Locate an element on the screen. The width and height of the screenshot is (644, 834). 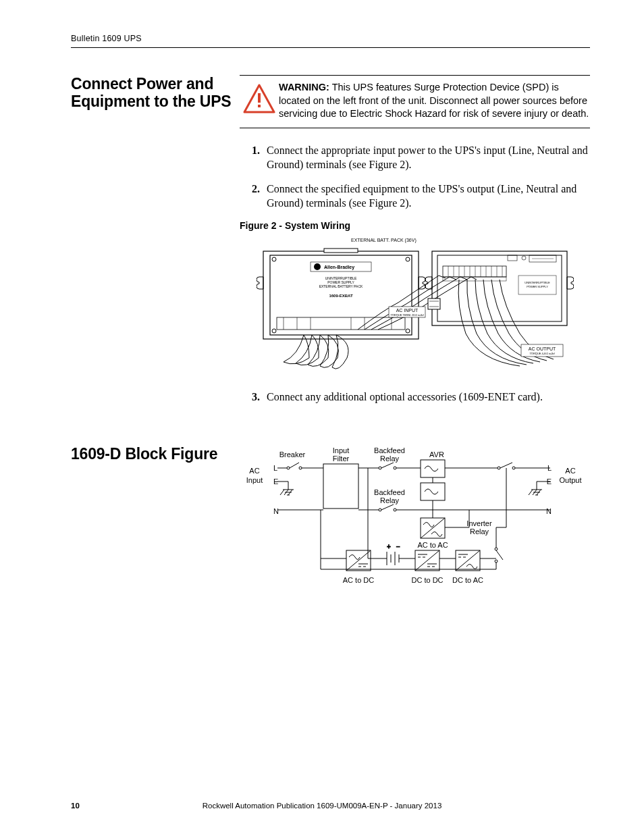
svg-text: AVR is located at coordinates (437, 454).